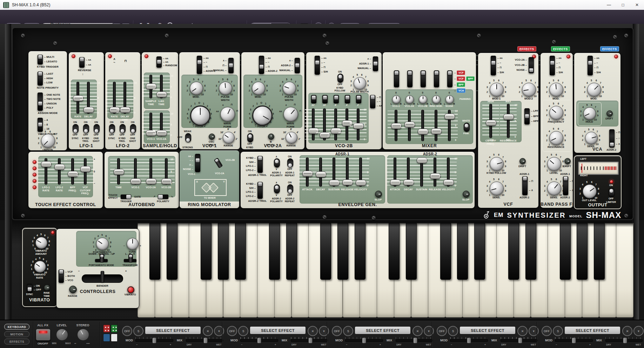 This screenshot has width=644, height=348. I want to click on velocity-slider, so click(448, 172).